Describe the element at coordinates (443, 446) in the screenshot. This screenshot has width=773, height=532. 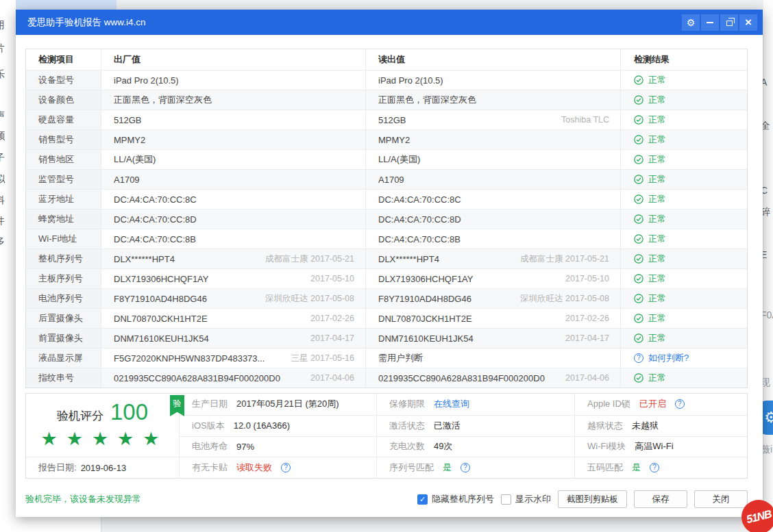
I see `summary-value: 49次` at that location.